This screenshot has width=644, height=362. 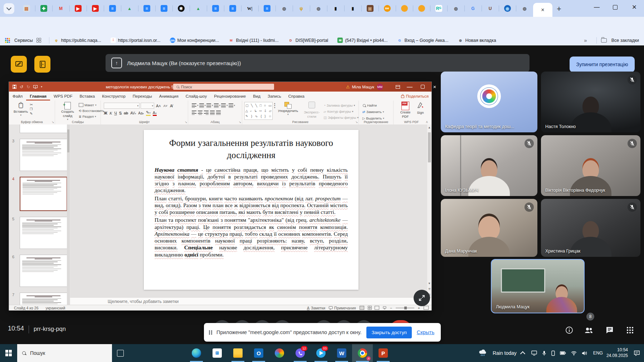 What do you see at coordinates (38, 96) in the screenshot?
I see `ribbon-tab-Главная: Главная` at bounding box center [38, 96].